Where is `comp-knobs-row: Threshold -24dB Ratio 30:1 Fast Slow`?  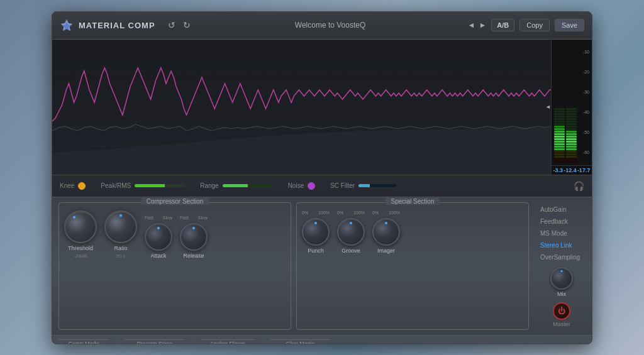 comp-knobs-row: Threshold -24dB Ratio 30:1 Fast Slow is located at coordinates (175, 232).